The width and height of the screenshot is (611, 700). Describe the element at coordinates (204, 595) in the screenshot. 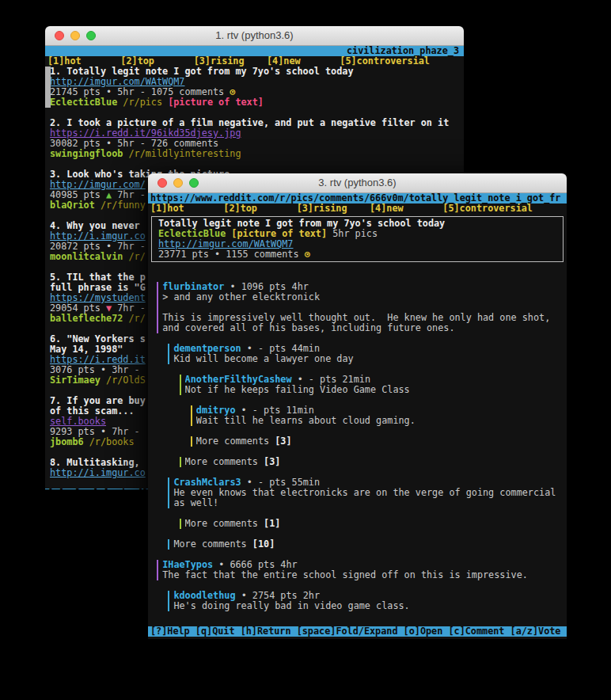

I see `comment-author: kdoodlethug` at that location.